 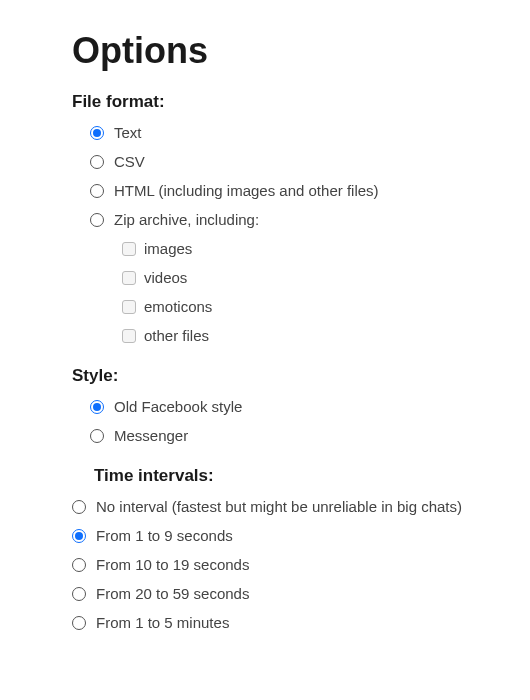 I want to click on zip-includes-group: images videos emoticons other files, so click(x=326, y=292).